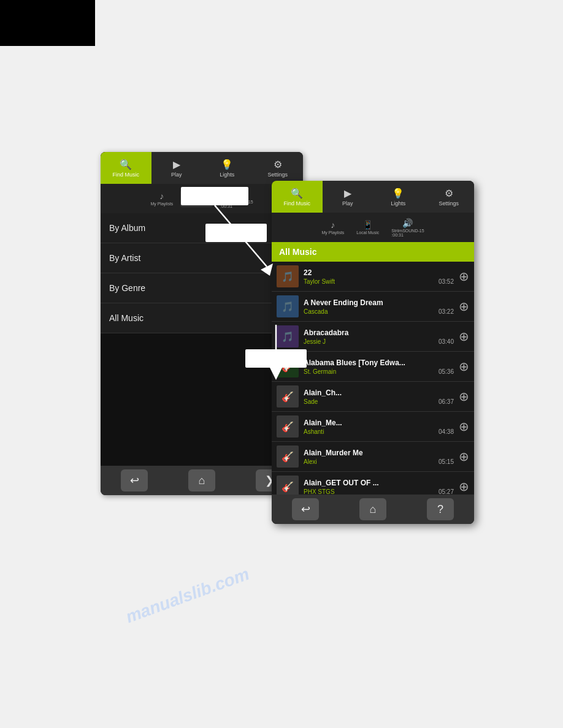 The height and width of the screenshot is (728, 563). I want to click on song-duration-abra: 03:40, so click(446, 342).